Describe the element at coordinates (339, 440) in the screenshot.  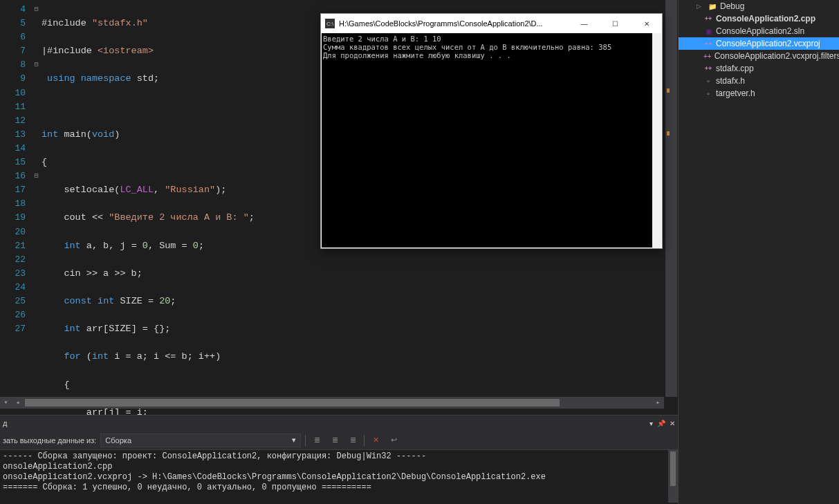
I see `output-toolbar: зать выходные данные из: Сборка ▾ ≣ ≣ ≣ …` at that location.